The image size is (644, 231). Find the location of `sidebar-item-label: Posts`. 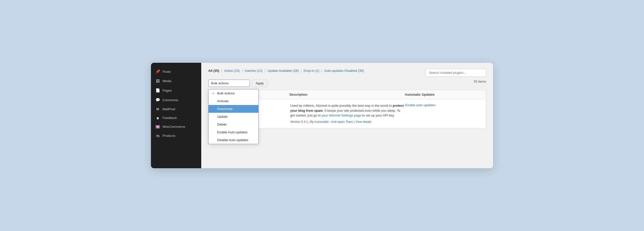

sidebar-item-label: Posts is located at coordinates (167, 72).